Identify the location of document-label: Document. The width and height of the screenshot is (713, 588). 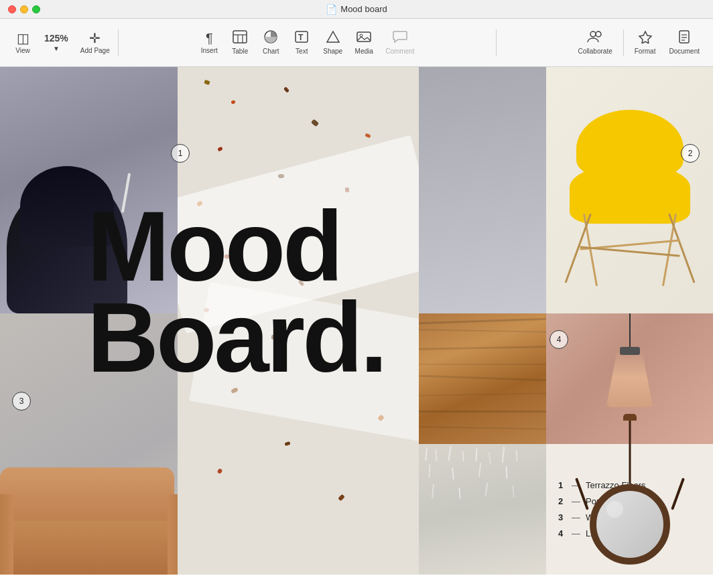
(684, 51).